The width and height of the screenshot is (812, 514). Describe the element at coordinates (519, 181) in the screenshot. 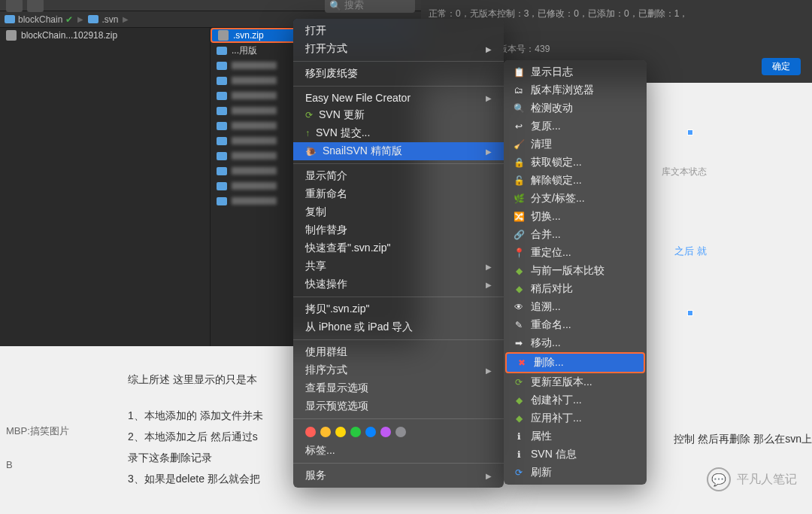

I see `unlock-icon: 🔓` at that location.